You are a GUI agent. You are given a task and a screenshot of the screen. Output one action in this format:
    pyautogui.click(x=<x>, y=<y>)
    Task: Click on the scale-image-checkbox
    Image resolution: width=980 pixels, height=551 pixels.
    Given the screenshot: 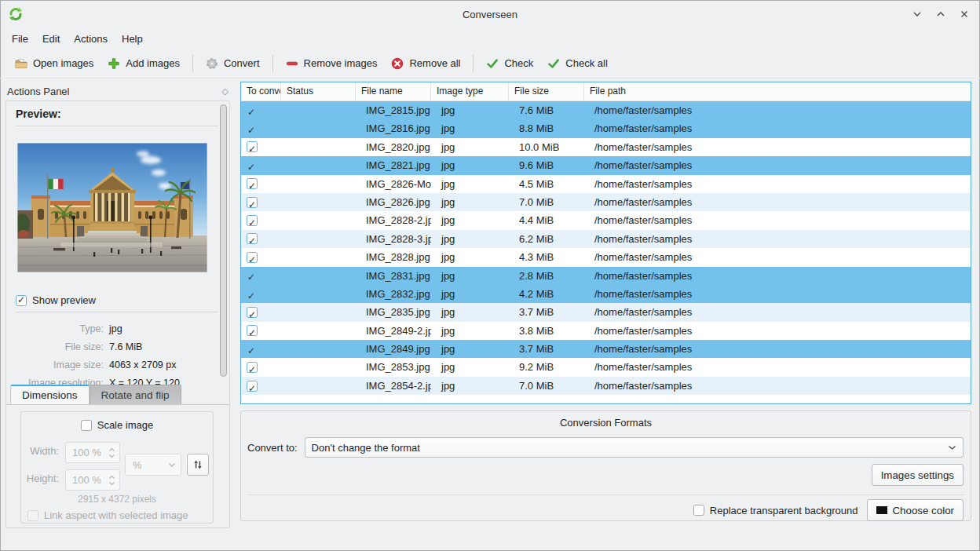 What is the action you would take?
    pyautogui.click(x=86, y=425)
    